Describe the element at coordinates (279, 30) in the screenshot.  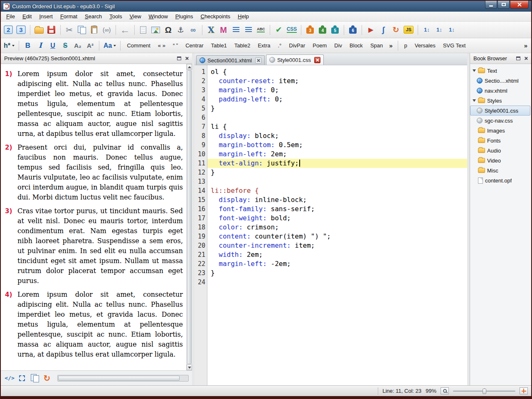
I see `wellformed-check-icon: ✔` at that location.